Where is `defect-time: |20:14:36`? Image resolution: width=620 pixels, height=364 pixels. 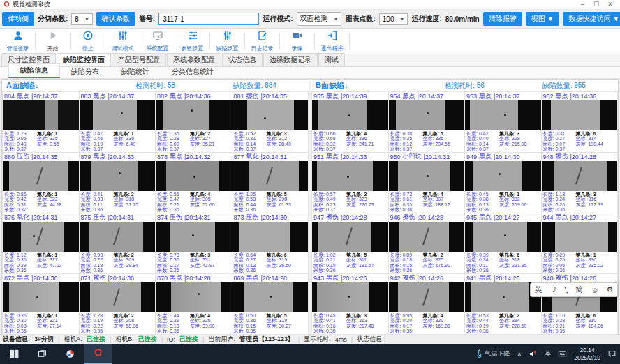 defect-time: |20:14:36 is located at coordinates (197, 96).